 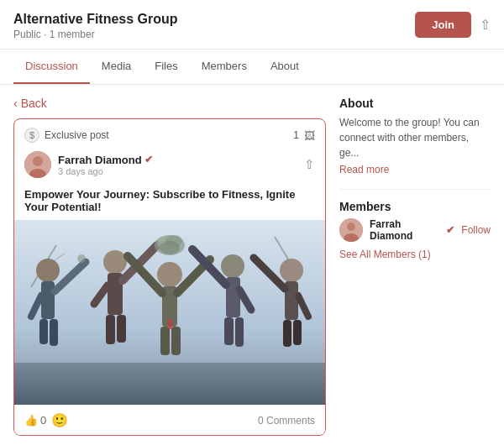 What do you see at coordinates (170, 103) in the screenshot?
I see `back-link: ‹ Back` at bounding box center [170, 103].